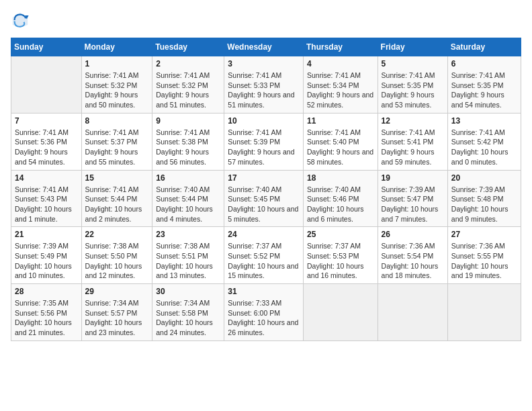 This screenshot has height=411, width=532. What do you see at coordinates (484, 47) in the screenshot?
I see `column-header-saturday: Saturday` at bounding box center [484, 47].